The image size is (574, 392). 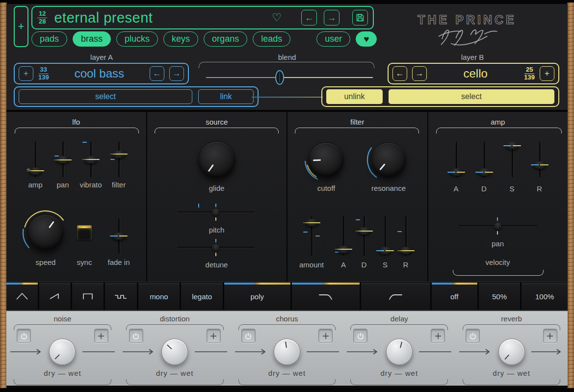 What do you see at coordinates (277, 18) in the screenshot?
I see `favorite-heart-icon: ♡` at bounding box center [277, 18].